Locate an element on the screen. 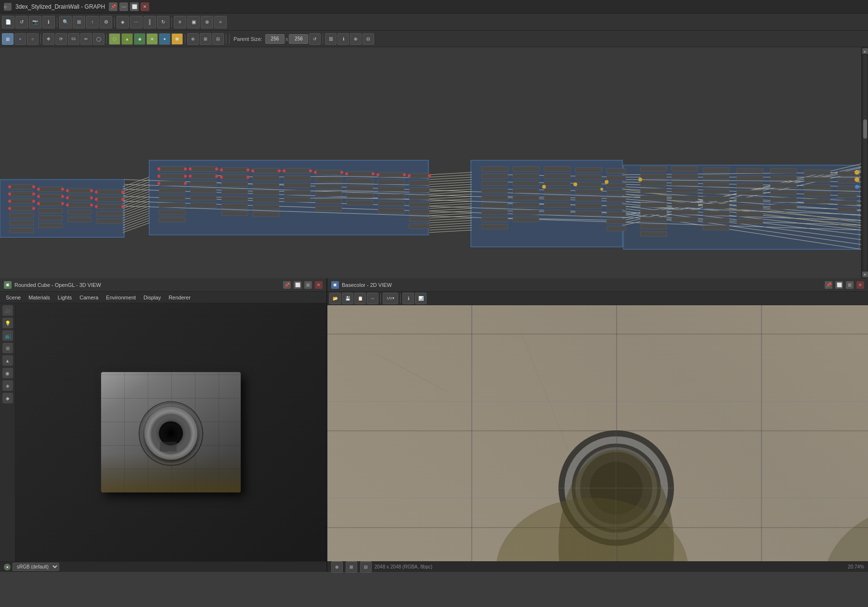 The height and width of the screenshot is (607, 868). zoom-button: 🔍 is located at coordinates (65, 22).